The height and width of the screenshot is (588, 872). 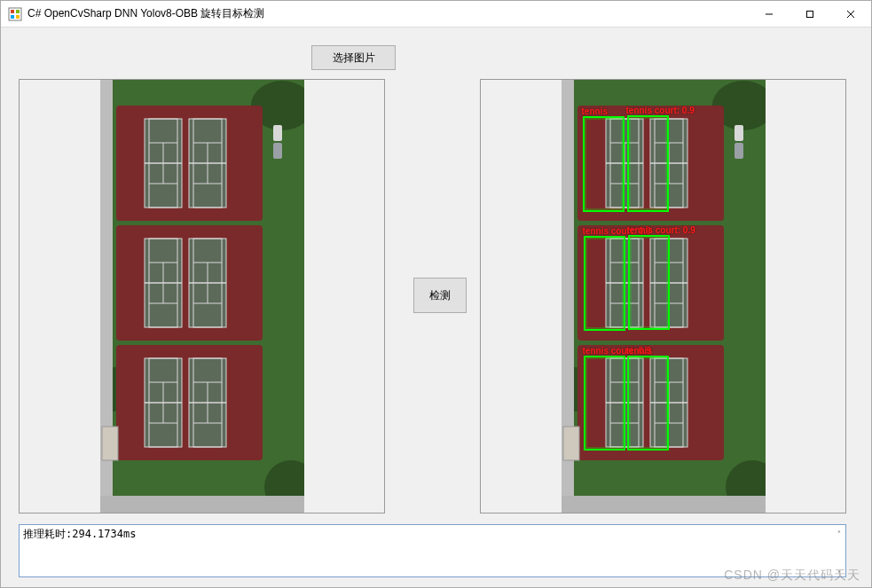 I want to click on output-textbox: 推理耗时:294.1734ms ▴ ▾, so click(x=433, y=551).